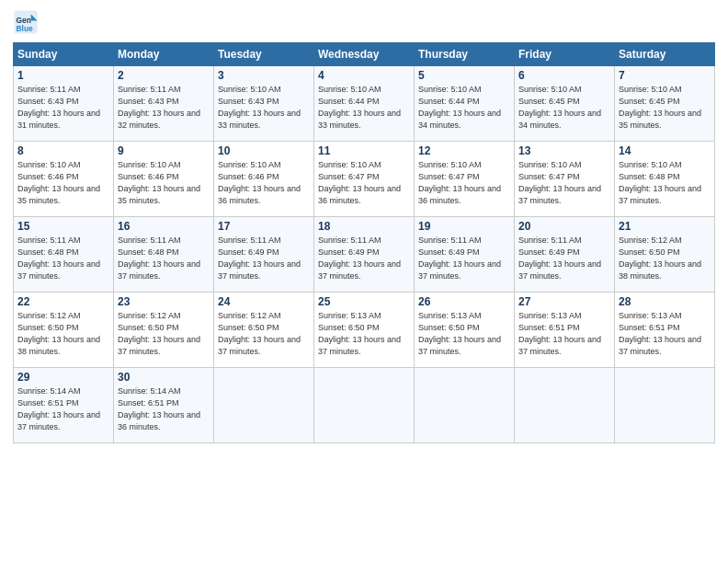  What do you see at coordinates (564, 55) in the screenshot?
I see `weekday-friday: Friday` at bounding box center [564, 55].